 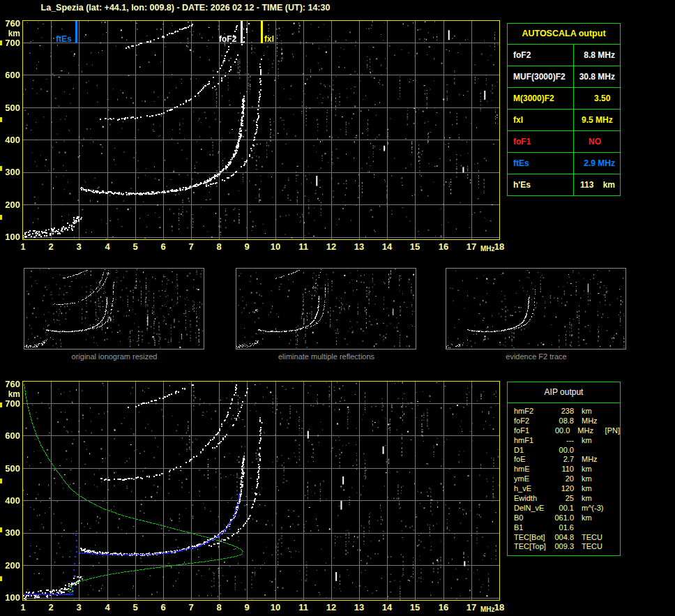 I want to click on aip-row-value: 120, so click(x=562, y=489).